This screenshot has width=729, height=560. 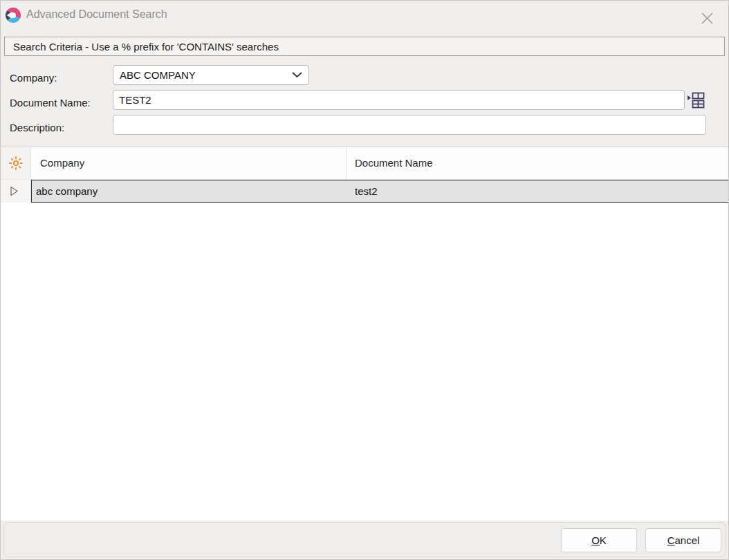 I want to click on window-title: Advanced Document Search, so click(x=97, y=15).